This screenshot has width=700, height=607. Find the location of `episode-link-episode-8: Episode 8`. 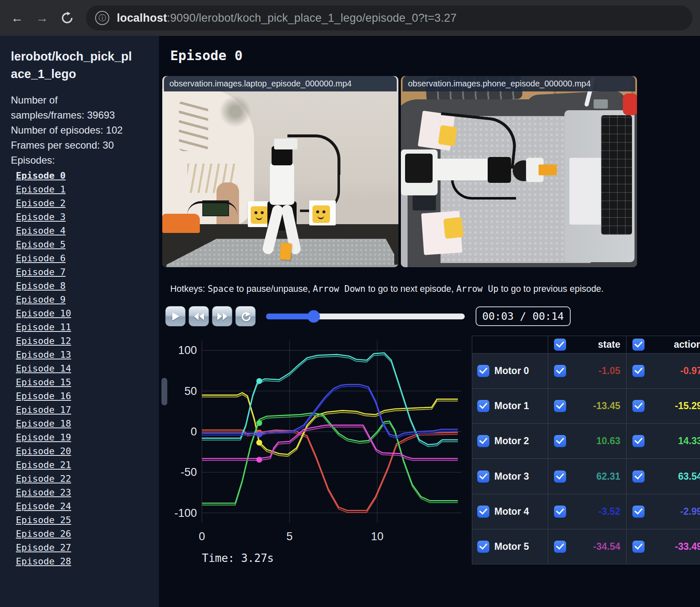

episode-link-episode-8: Episode 8 is located at coordinates (41, 286).